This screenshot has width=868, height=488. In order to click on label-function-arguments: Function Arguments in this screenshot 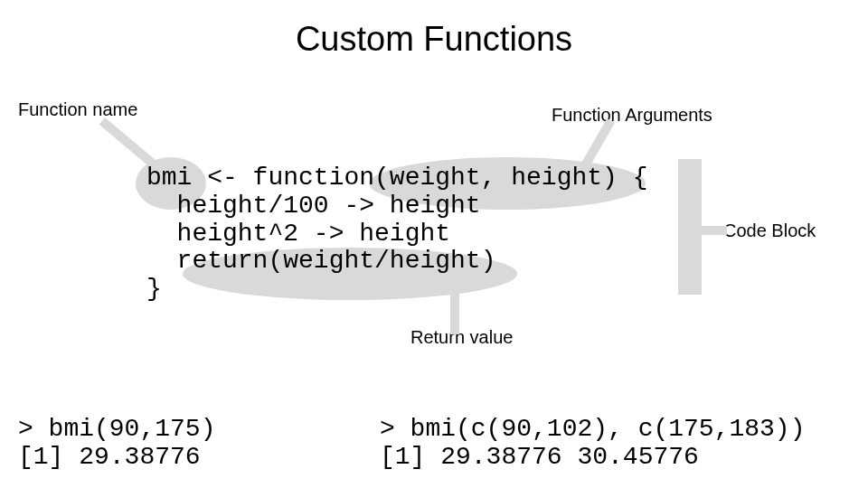, I will do `click(632, 116)`.